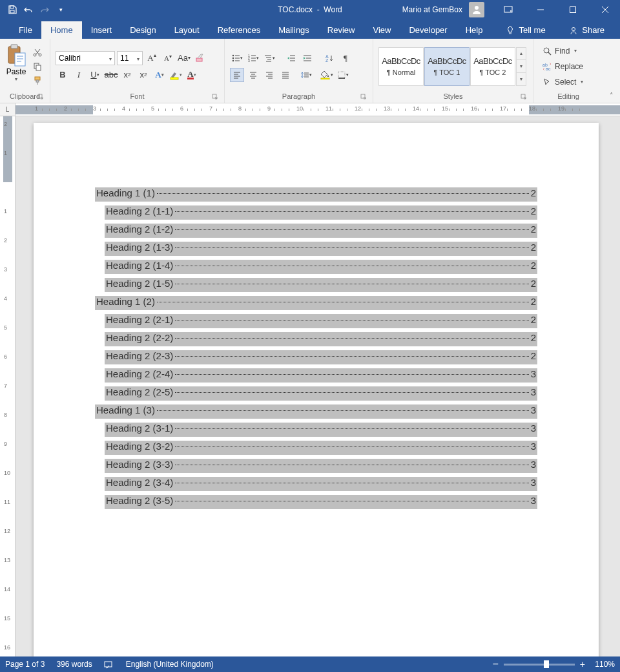  Describe the element at coordinates (26, 30) in the screenshot. I see `tab-file: File` at that location.